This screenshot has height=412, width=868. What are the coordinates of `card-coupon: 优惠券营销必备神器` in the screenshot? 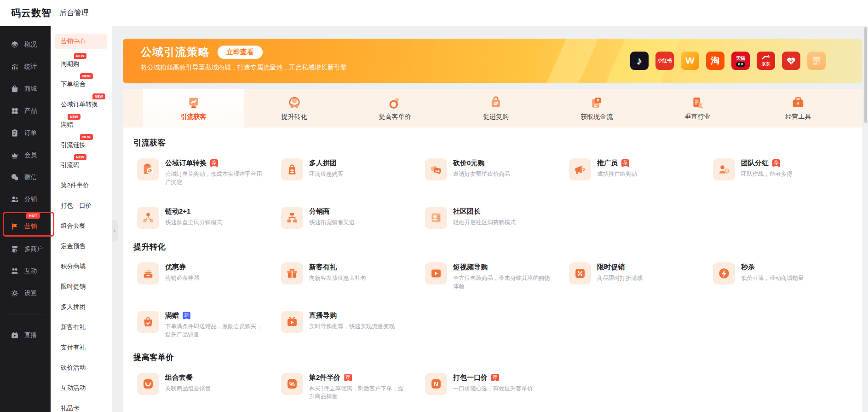 It's located at (209, 276).